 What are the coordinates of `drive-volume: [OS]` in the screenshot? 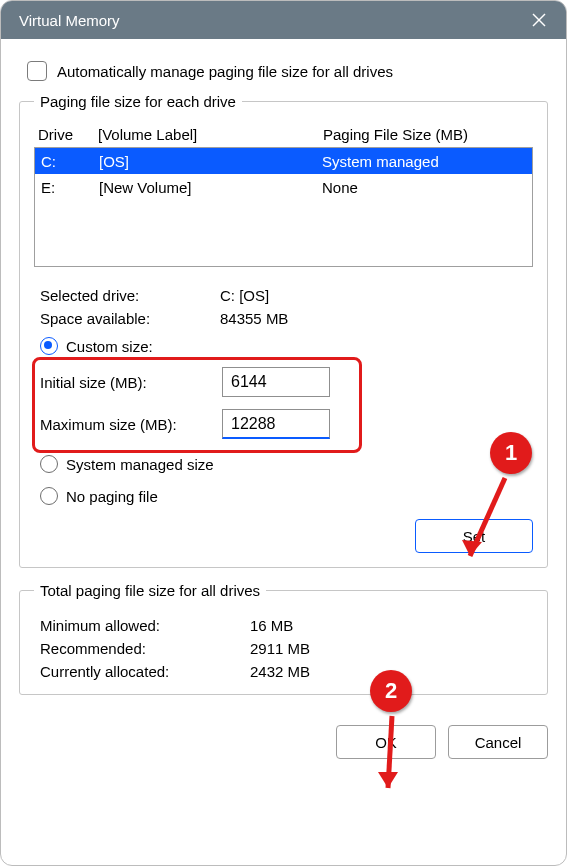 It's located at (210, 162).